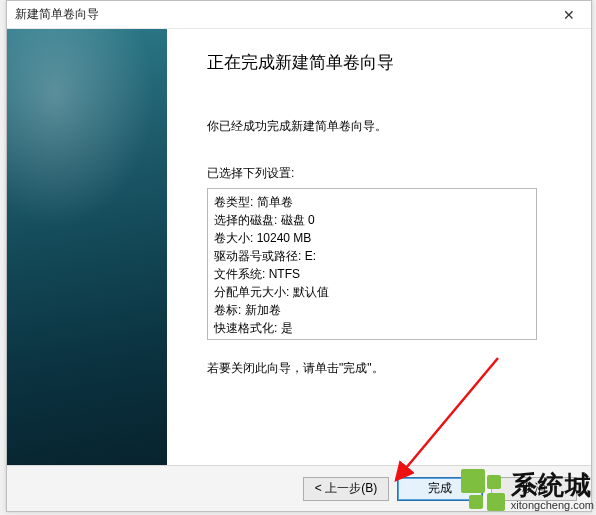  I want to click on titlebar: 新建简单卷向导 ✕, so click(299, 15).